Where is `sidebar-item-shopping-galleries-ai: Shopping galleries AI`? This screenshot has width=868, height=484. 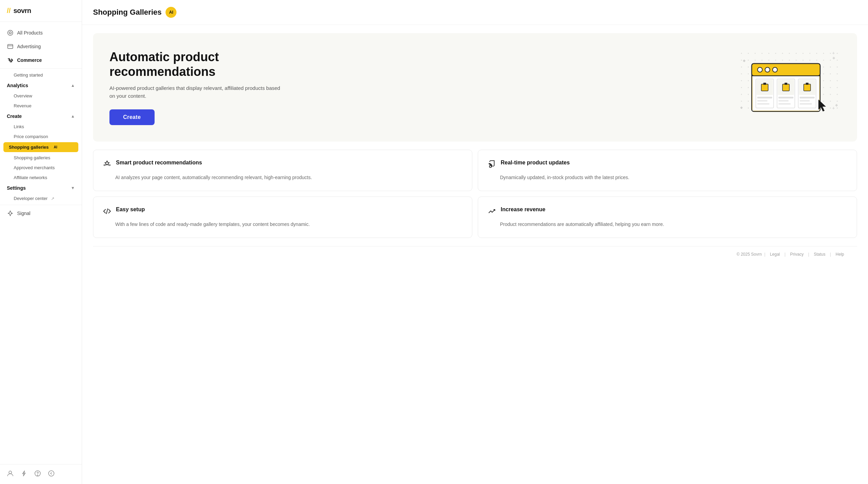 sidebar-item-shopping-galleries-ai: Shopping galleries AI is located at coordinates (41, 147).